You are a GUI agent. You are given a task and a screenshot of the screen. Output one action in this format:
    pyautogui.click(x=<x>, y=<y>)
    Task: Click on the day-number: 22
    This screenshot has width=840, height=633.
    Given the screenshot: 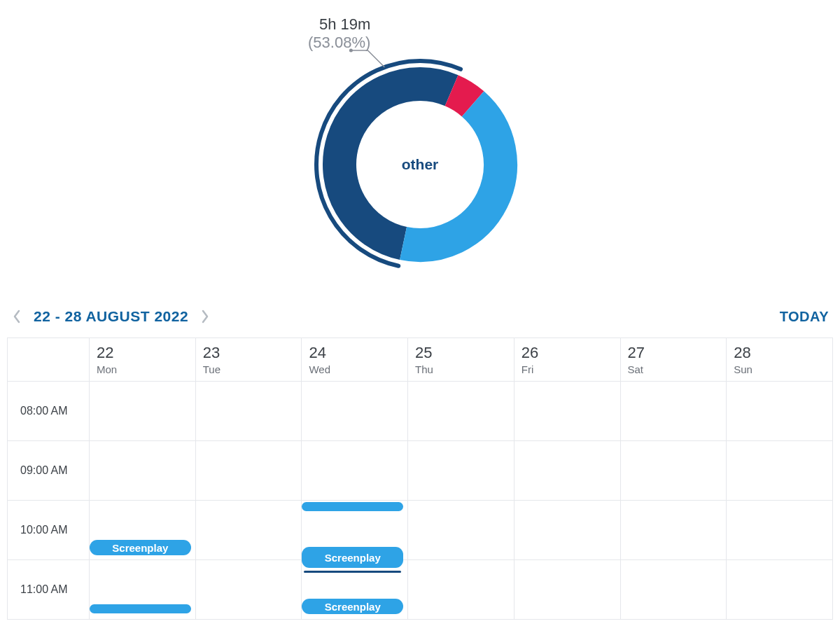 What is the action you would take?
    pyautogui.click(x=143, y=353)
    